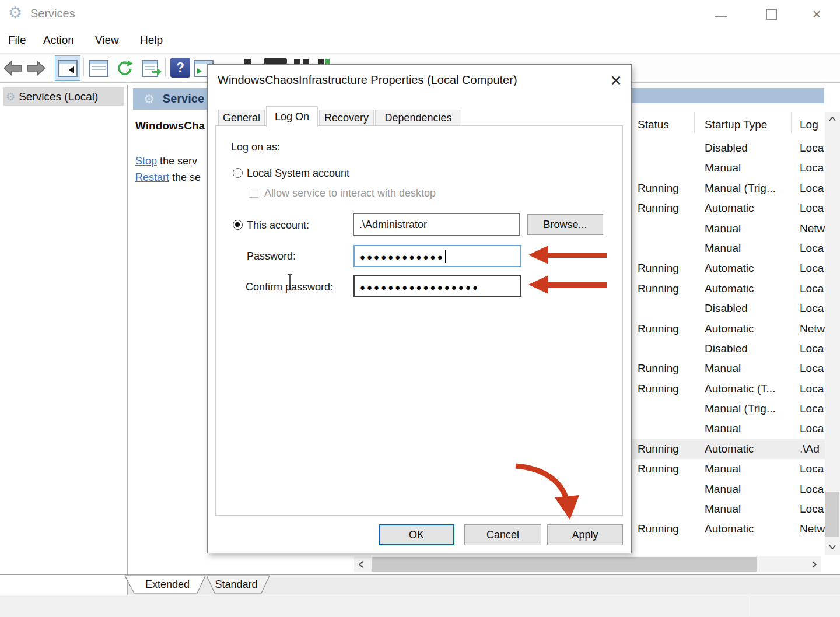  I want to click on service-rows: DisabledLocaManualLocaRunningManual (Tri…, so click(729, 340).